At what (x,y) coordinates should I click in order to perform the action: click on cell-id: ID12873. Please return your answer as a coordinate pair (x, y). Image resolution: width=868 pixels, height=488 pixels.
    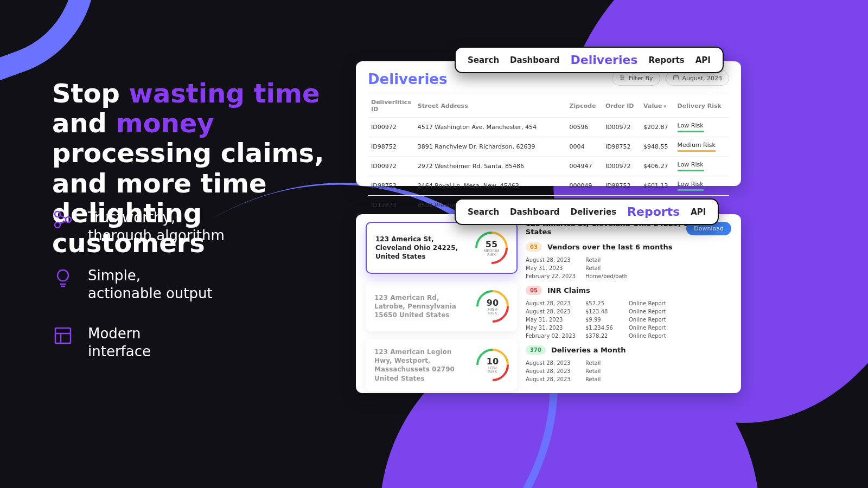
    Looking at the image, I should click on (391, 206).